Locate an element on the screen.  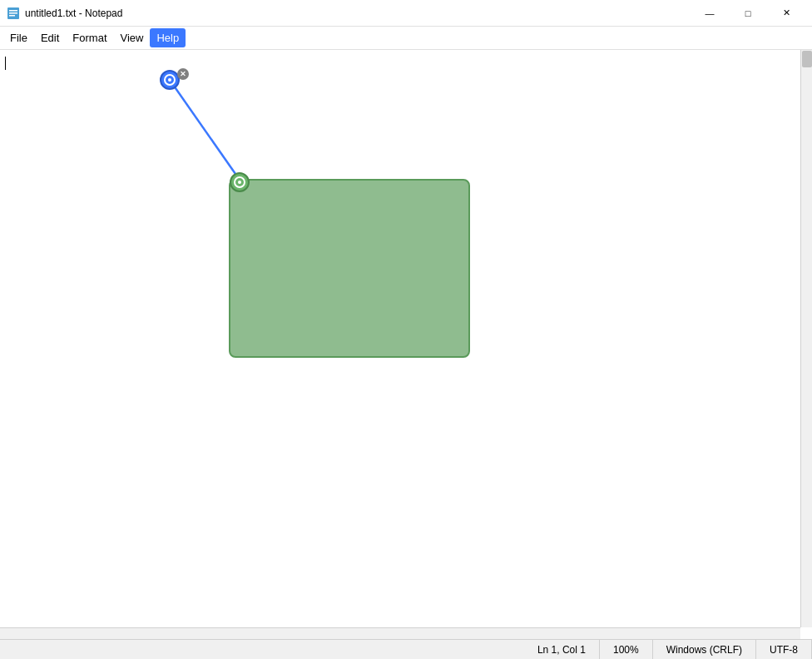
horizontal-scrollbar is located at coordinates (400, 633).